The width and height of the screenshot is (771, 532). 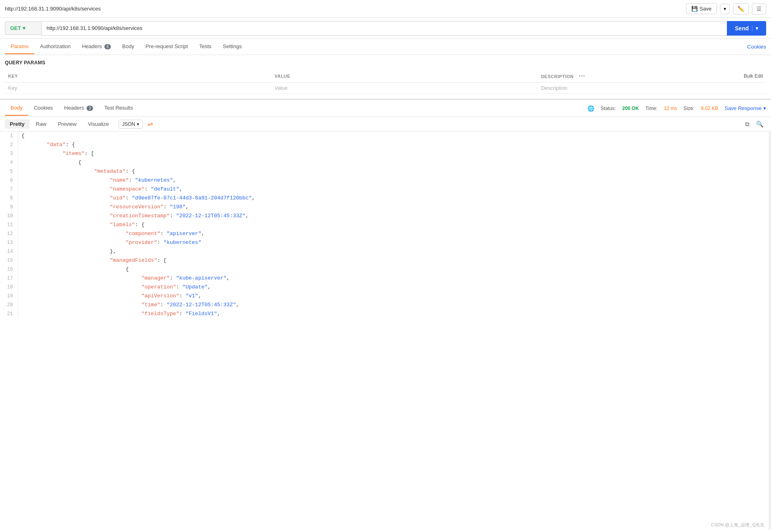 I want to click on json-format-select: JSON ▾, so click(x=131, y=124).